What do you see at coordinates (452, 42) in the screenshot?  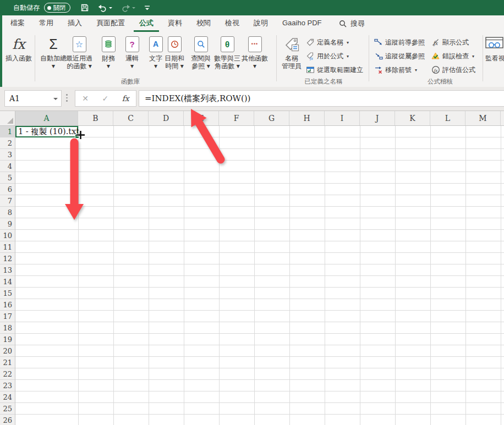 I see `show-formulas-button: fx 顯示公式` at bounding box center [452, 42].